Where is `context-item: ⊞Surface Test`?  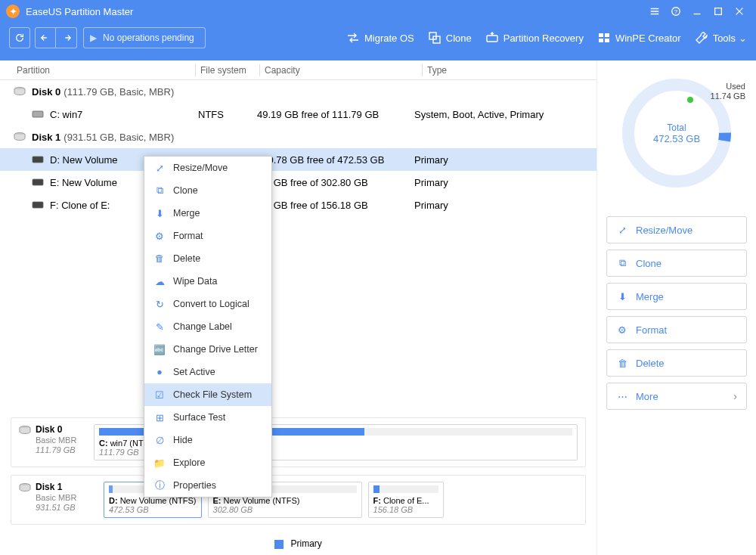
context-item: ⊞Surface Test is located at coordinates (208, 417).